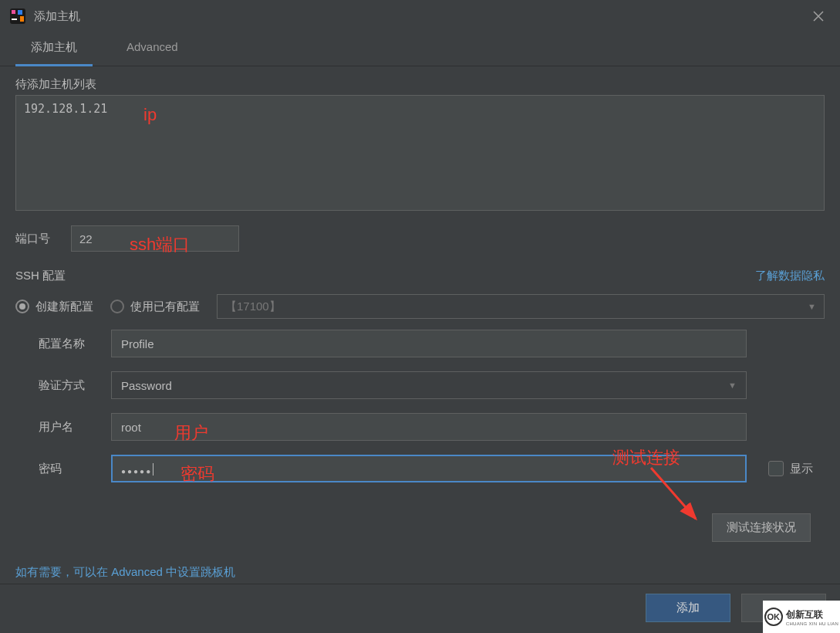 Image resolution: width=840 pixels, height=633 pixels. What do you see at coordinates (69, 428) in the screenshot?
I see `username-label: 用户名` at bounding box center [69, 428].